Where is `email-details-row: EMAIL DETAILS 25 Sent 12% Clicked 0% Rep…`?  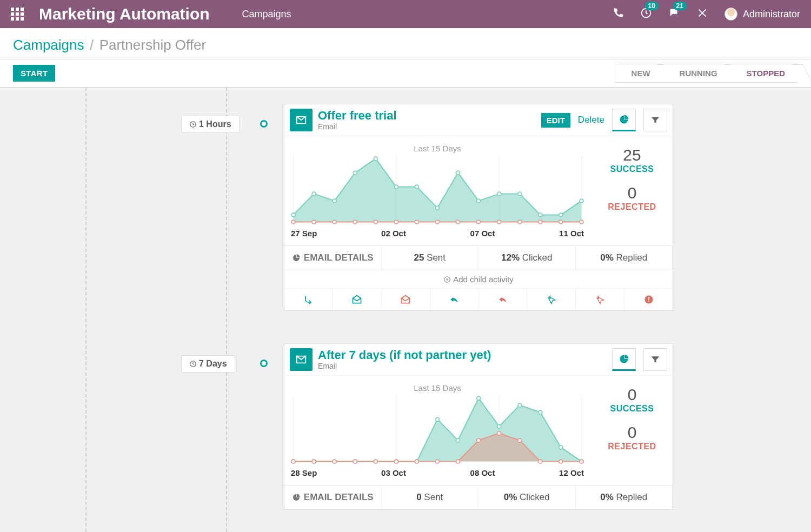
email-details-row: EMAIL DETAILS 25 Sent 12% Clicked 0% Rep… is located at coordinates (478, 257).